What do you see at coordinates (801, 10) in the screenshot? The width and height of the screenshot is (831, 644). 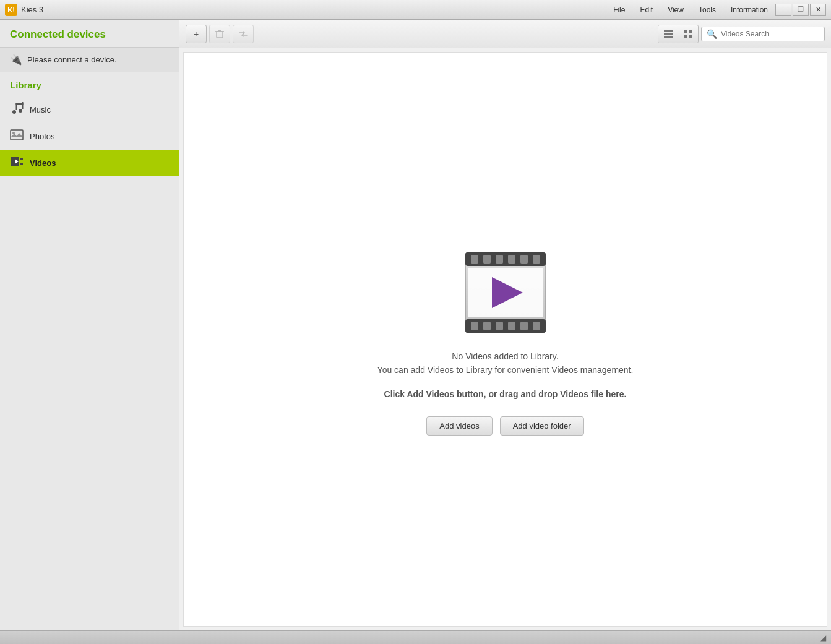 I see `window-controls: — ❐ ✕` at bounding box center [801, 10].